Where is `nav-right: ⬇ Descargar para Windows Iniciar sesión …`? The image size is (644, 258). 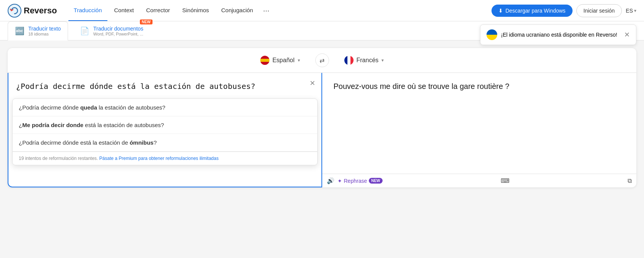 nav-right: ⬇ Descargar para Windows Iniciar sesión … is located at coordinates (564, 11).